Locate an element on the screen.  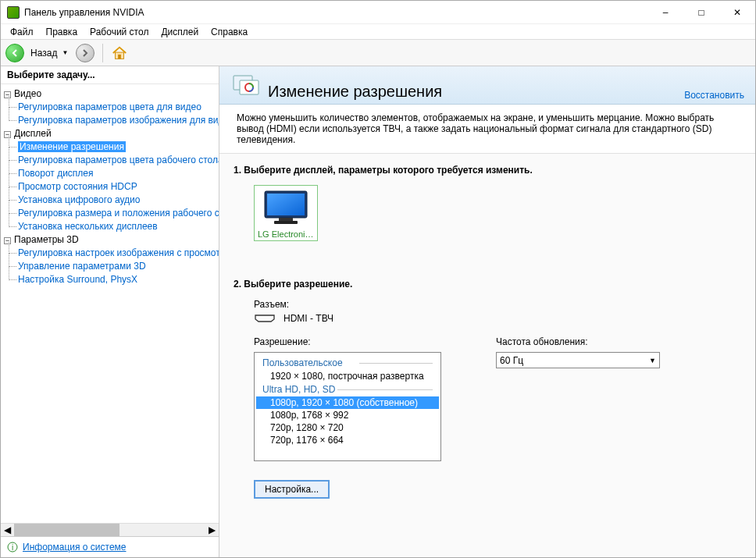
tree-item: Настройка Surround, PhysX is located at coordinates (78, 279).